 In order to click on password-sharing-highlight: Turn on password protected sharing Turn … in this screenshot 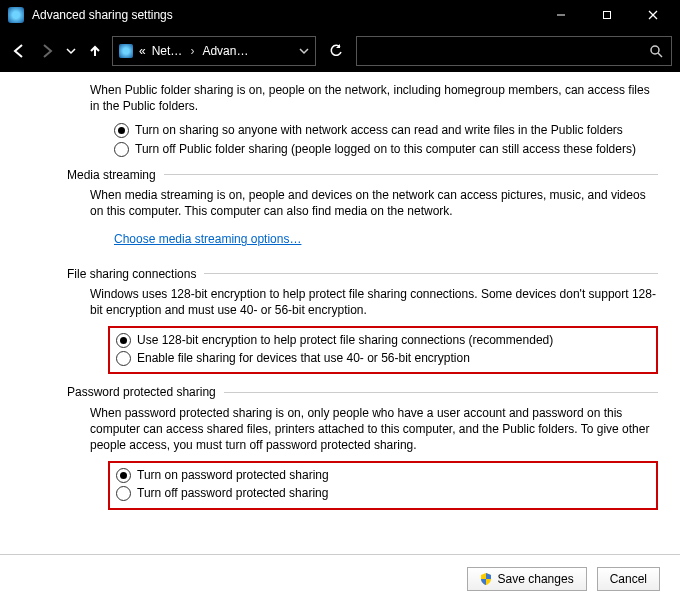, I will do `click(383, 485)`.